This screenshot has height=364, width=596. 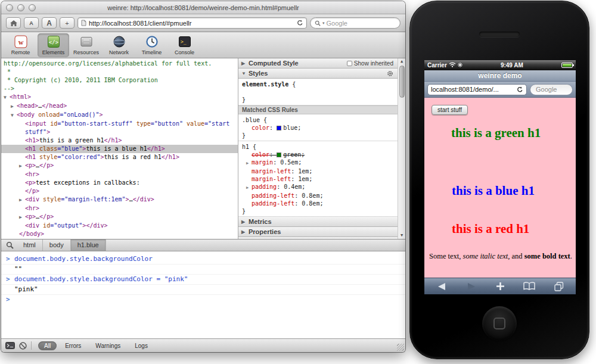 I want to click on resize-grip, so click(x=401, y=347).